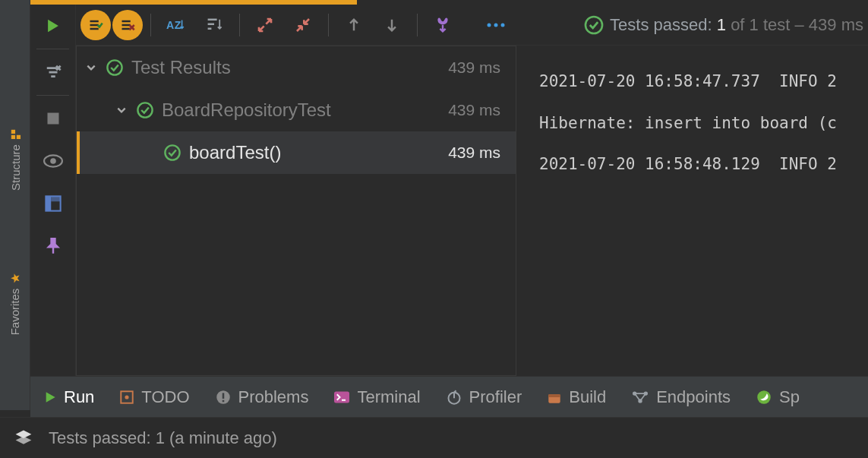  What do you see at coordinates (296, 153) in the screenshot?
I see `tree-method-row: boardTest() 439 ms` at bounding box center [296, 153].